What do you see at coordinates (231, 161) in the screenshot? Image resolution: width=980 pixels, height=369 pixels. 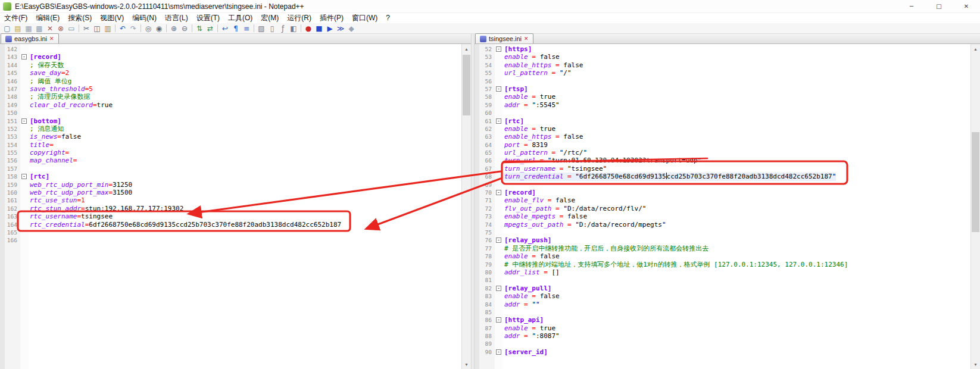 I see `editor-line: 156map_channel=` at bounding box center [231, 161].